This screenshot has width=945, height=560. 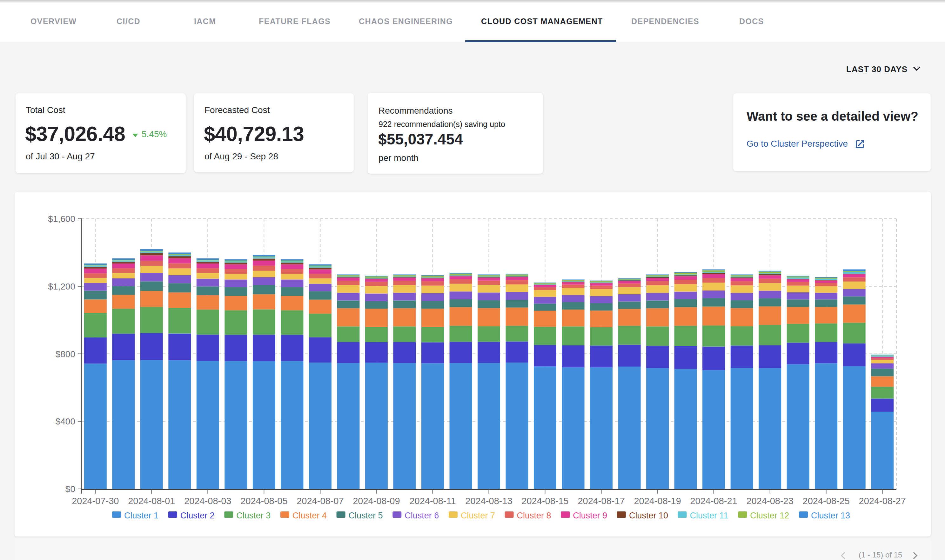 I want to click on svg-text: 2024-08-11, so click(x=432, y=501).